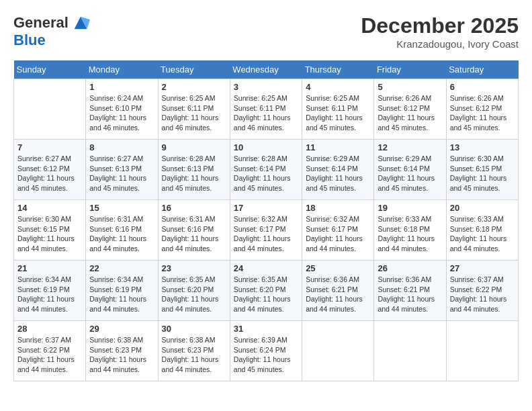 Image resolution: width=532 pixels, height=411 pixels. Describe the element at coordinates (482, 230) in the screenshot. I see `calendar-cell: 20Sunrise: 6:33 AM Sunset: 6:18 PM Dayli…` at that location.